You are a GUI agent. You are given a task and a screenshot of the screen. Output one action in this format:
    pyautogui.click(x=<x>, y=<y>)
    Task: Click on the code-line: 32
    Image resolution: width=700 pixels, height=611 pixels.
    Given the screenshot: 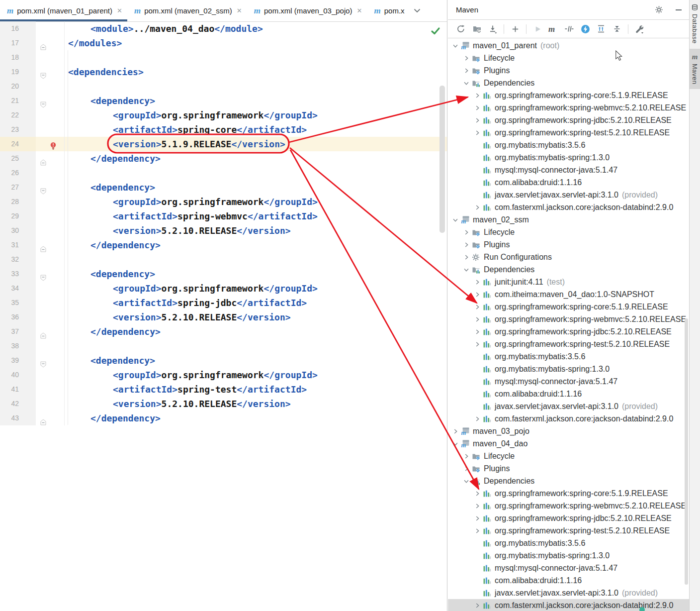 What is the action you would take?
    pyautogui.click(x=224, y=260)
    